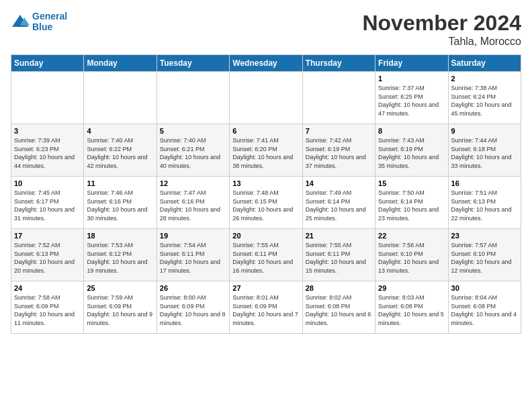 The height and width of the screenshot is (411, 532). What do you see at coordinates (193, 131) in the screenshot?
I see `day-number: 5` at bounding box center [193, 131].